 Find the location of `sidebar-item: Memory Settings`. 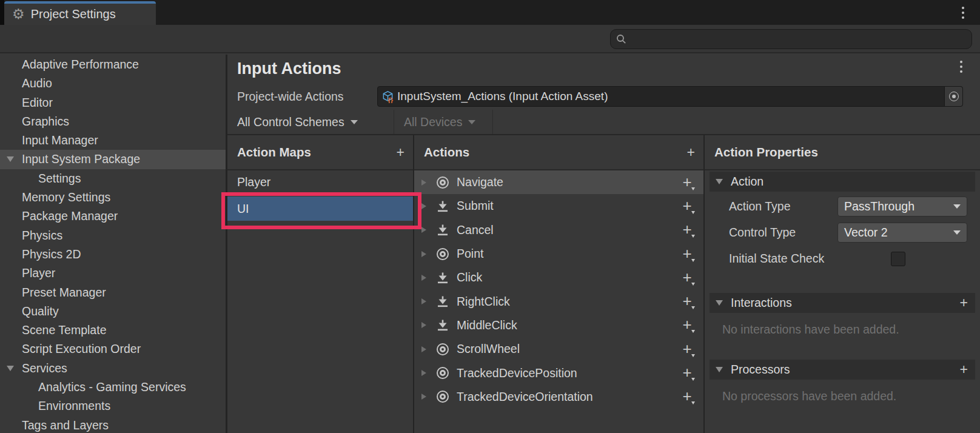

sidebar-item: Memory Settings is located at coordinates (113, 198).